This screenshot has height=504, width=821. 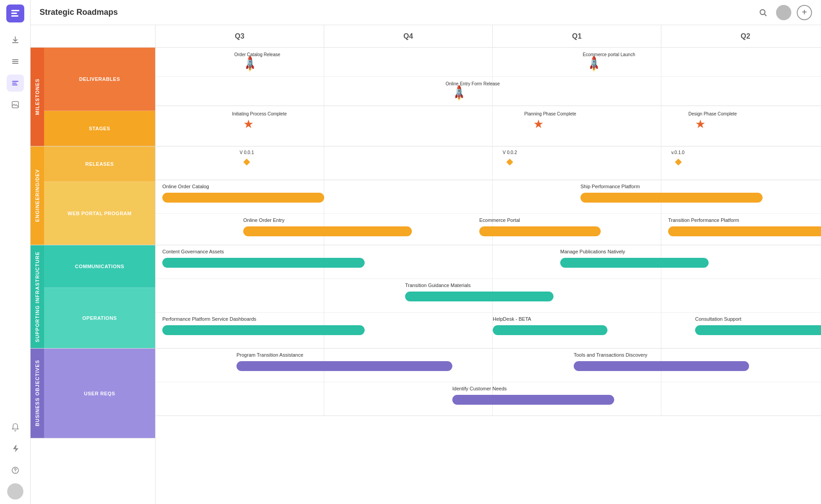 I want to click on stage-design: Design Phase Complete ★, so click(x=716, y=121).